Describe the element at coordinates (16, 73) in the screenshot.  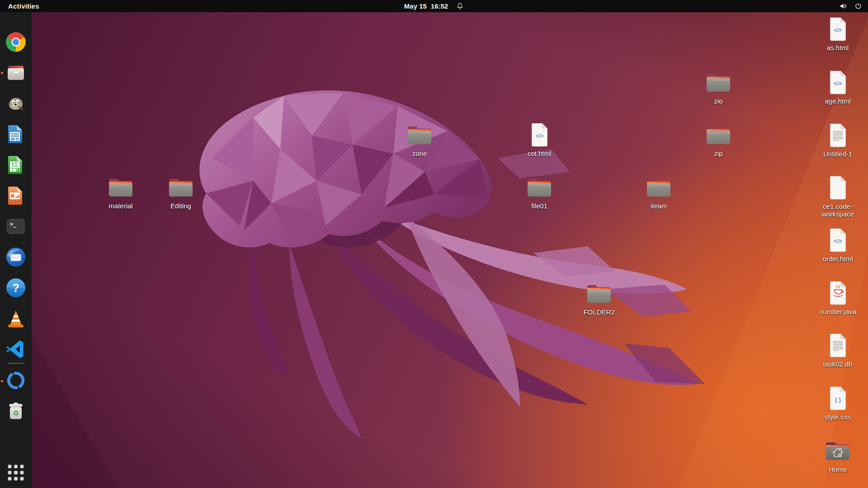
I see `files-dock-button` at that location.